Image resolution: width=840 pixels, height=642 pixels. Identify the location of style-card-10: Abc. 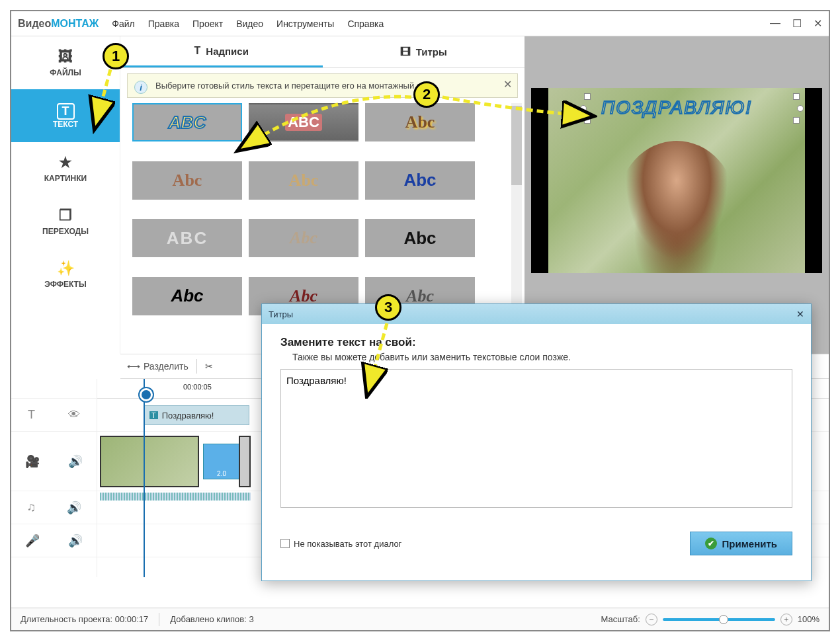
(187, 296).